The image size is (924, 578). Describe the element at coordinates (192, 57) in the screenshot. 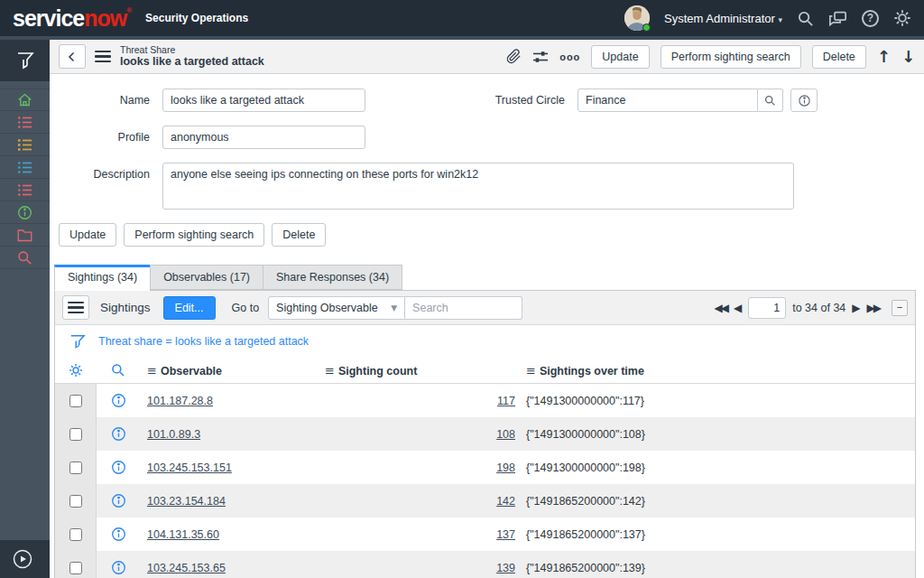

I see `record-title-block: Threat Share looks like a targeted attac…` at that location.